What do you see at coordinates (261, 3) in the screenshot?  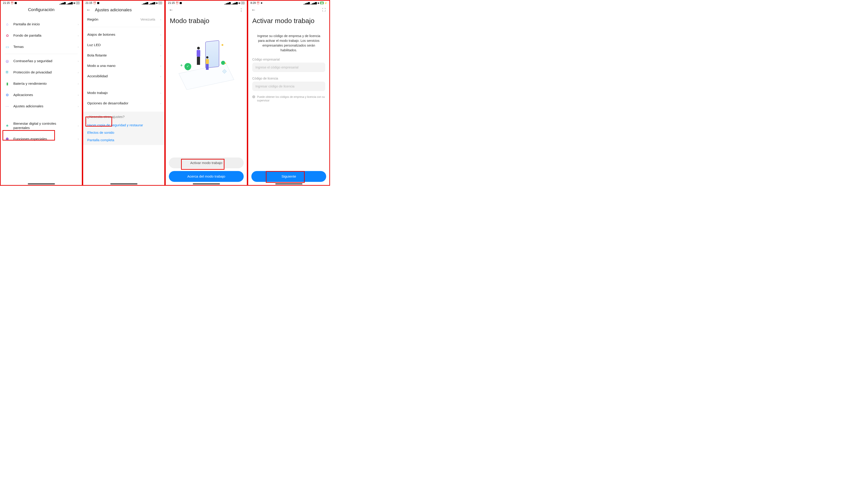 I see `bluetooth-icon` at bounding box center [261, 3].